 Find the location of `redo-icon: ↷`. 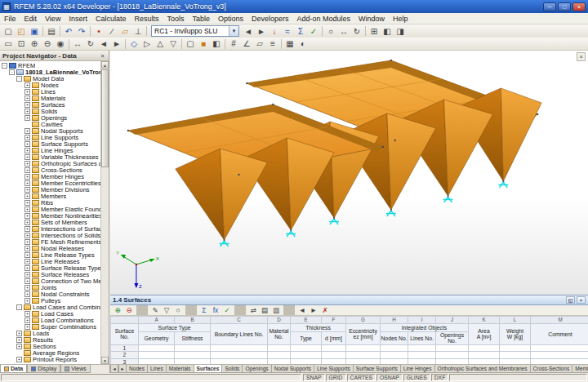

redo-icon: ↷ is located at coordinates (82, 31).